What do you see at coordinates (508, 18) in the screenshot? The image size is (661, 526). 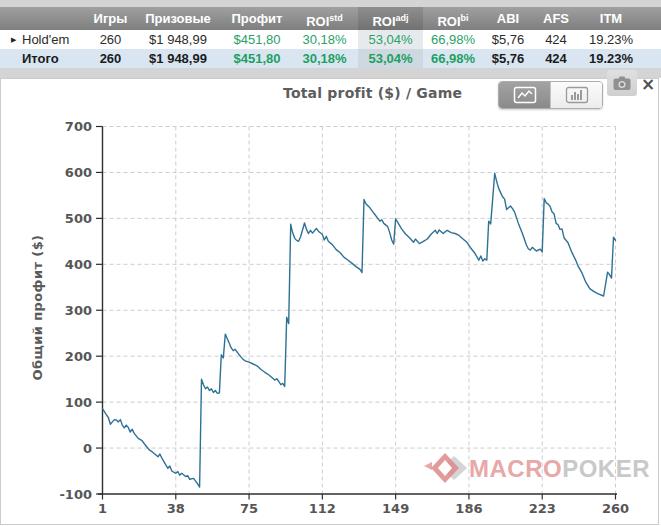 I see `col-header-abi: ABI` at bounding box center [508, 18].